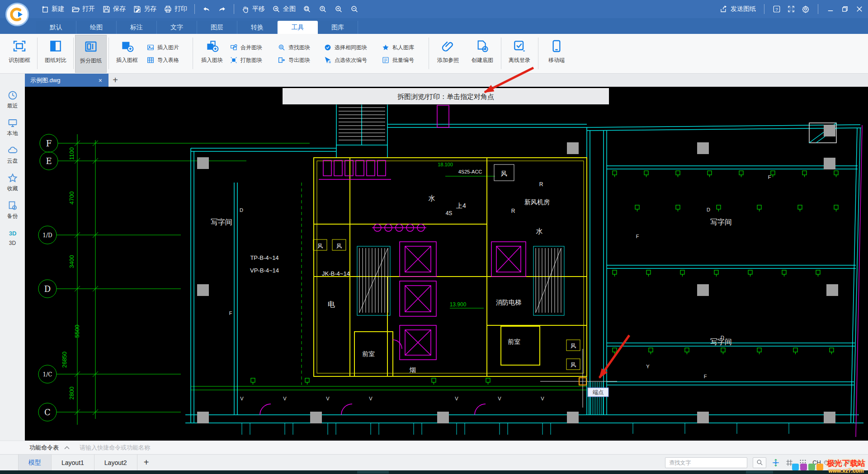 This screenshot has width=868, height=474. What do you see at coordinates (83, 9) in the screenshot?
I see `open-button: 打开` at bounding box center [83, 9].